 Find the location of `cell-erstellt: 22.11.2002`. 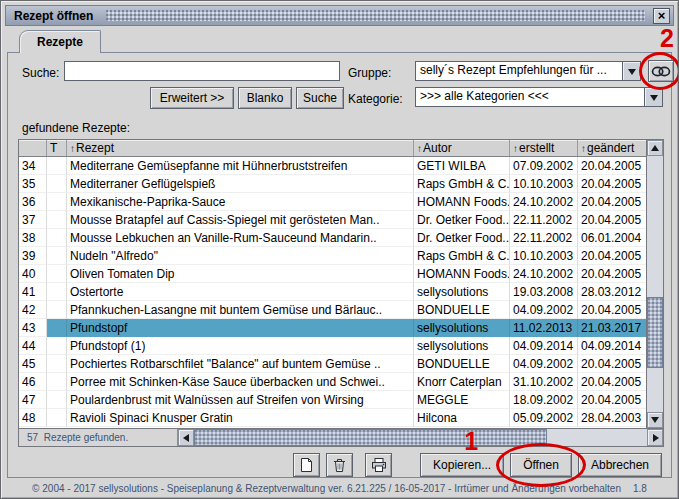

cell-erstellt: 22.11.2002 is located at coordinates (544, 238).